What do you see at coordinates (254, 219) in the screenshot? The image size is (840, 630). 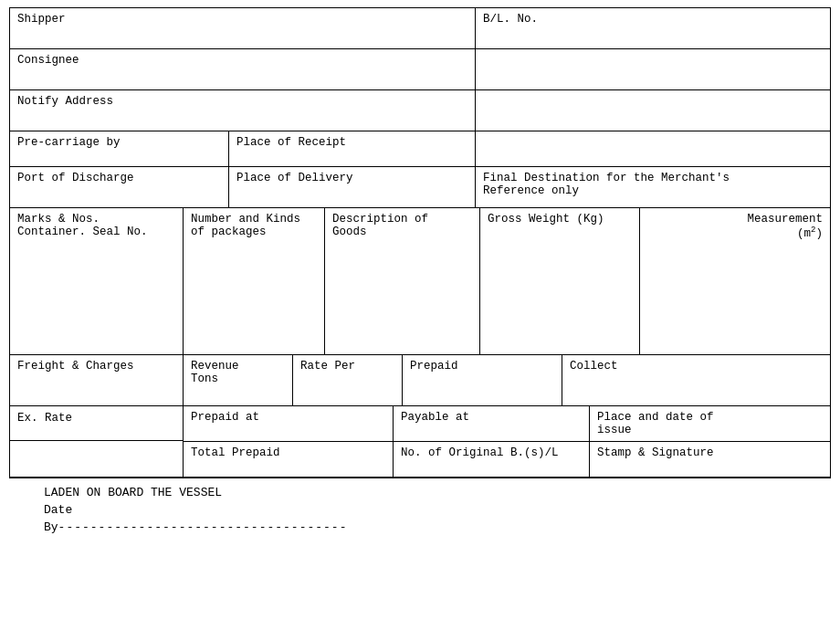 I see `number-label: Number and Kinds` at bounding box center [254, 219].